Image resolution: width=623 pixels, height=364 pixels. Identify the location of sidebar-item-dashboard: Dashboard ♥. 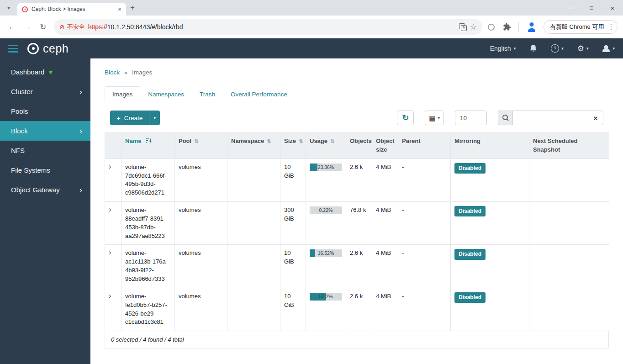
(45, 72).